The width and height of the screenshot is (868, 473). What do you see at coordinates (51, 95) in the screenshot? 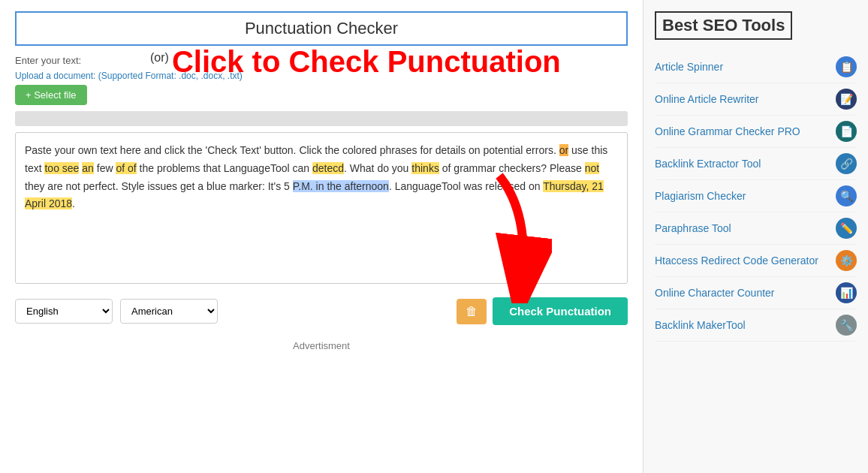
I see `select-file-button: + Select file` at bounding box center [51, 95].